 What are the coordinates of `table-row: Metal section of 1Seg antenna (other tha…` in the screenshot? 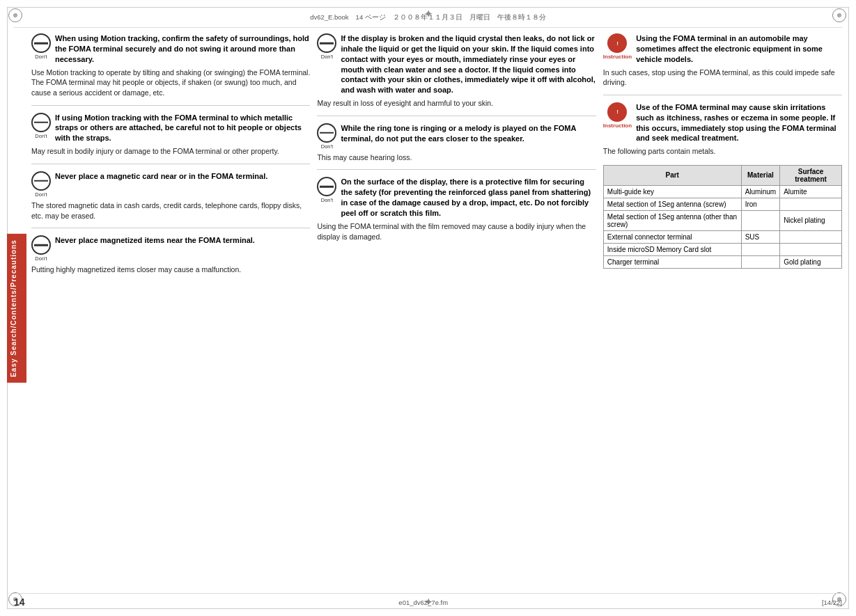 It's located at (722, 220).